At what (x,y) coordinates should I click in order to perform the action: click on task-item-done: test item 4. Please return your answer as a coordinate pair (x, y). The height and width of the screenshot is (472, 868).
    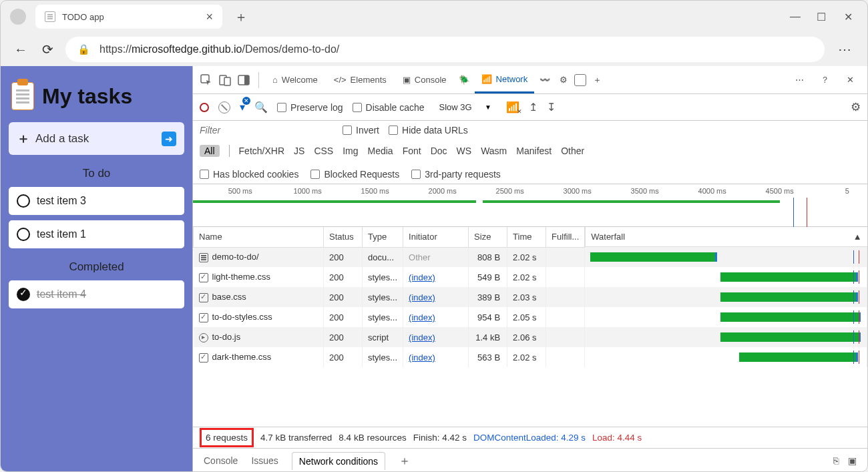
    Looking at the image, I should click on (96, 294).